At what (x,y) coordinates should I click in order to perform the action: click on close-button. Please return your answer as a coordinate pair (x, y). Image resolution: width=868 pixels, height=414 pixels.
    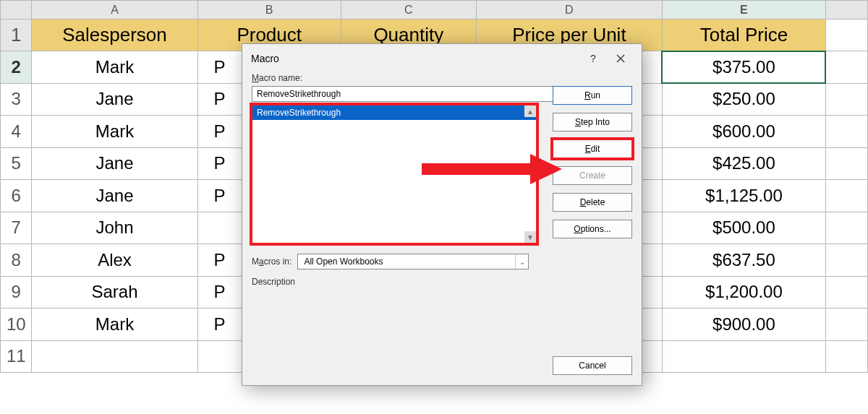
    Looking at the image, I should click on (621, 59).